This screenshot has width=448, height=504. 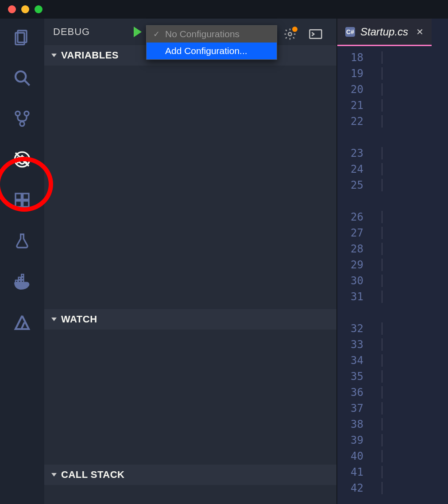 I want to click on line-number: 38, so click(x=393, y=424).